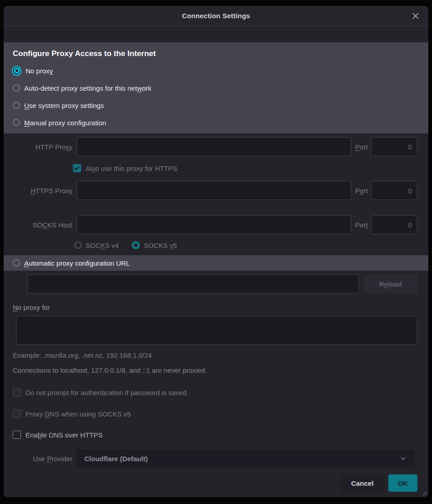 The height and width of the screenshot is (504, 432). What do you see at coordinates (102, 245) in the screenshot?
I see `socks-v4-label: SOCKS v4` at bounding box center [102, 245].